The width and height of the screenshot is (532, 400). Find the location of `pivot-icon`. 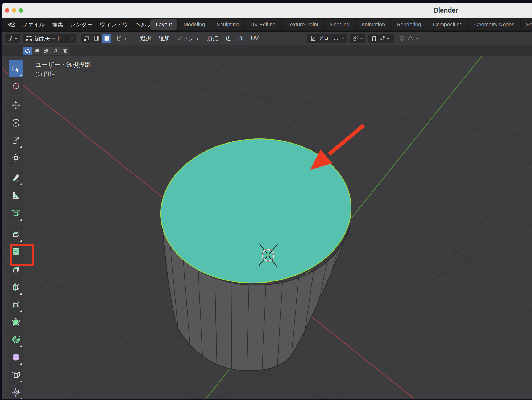

pivot-icon is located at coordinates (355, 38).